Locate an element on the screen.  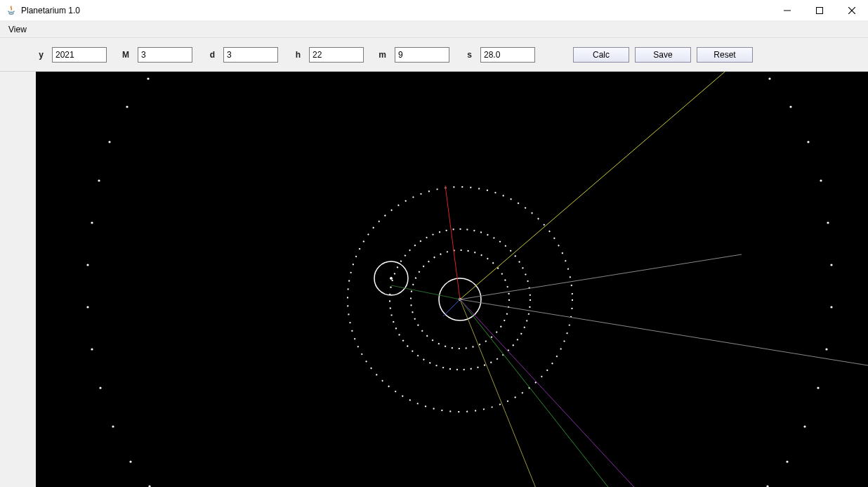
label-month: M is located at coordinates (122, 55).